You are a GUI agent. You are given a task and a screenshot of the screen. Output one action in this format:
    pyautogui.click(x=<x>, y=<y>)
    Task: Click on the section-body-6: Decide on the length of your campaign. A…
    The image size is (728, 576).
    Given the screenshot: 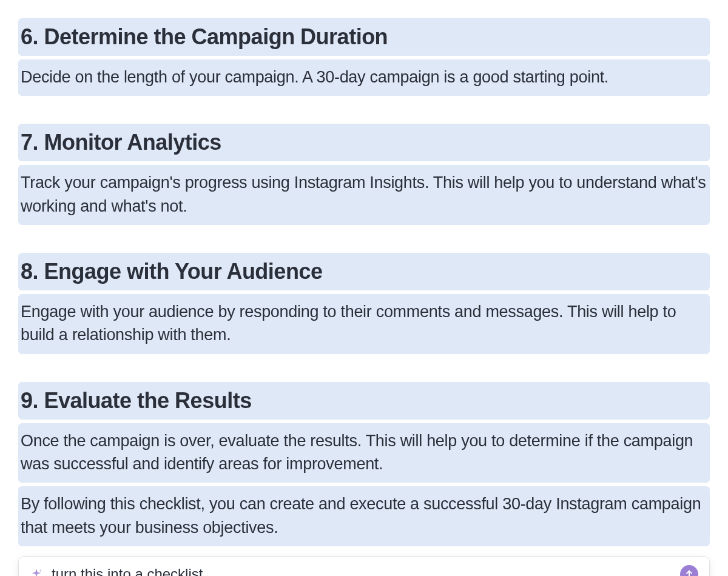 What is the action you would take?
    pyautogui.click(x=364, y=78)
    